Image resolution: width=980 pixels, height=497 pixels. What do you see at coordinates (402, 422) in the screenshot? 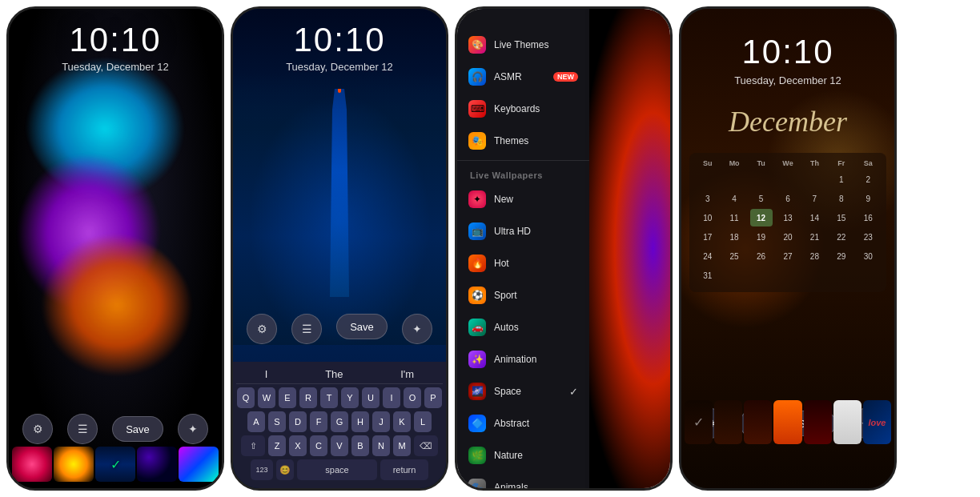
I see `key-k: K` at bounding box center [402, 422].